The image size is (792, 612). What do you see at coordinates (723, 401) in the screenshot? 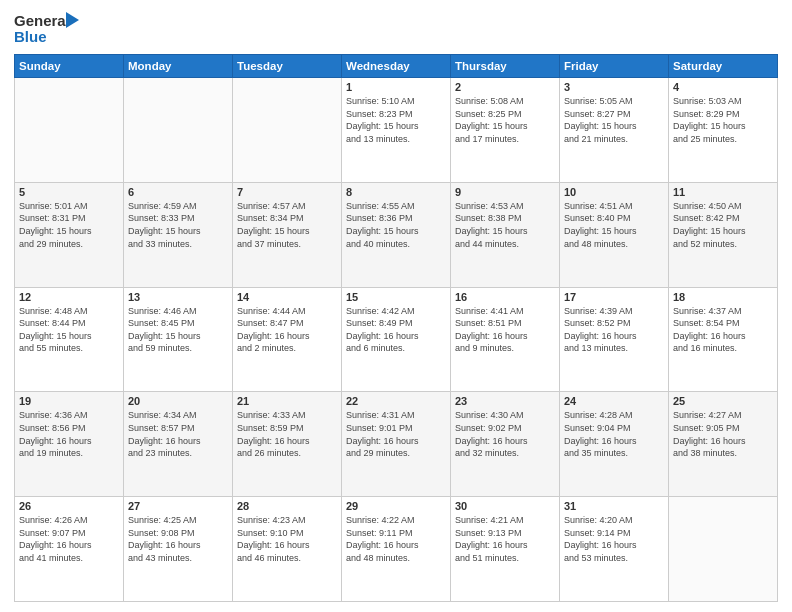
I see `day-number: 25` at bounding box center [723, 401].